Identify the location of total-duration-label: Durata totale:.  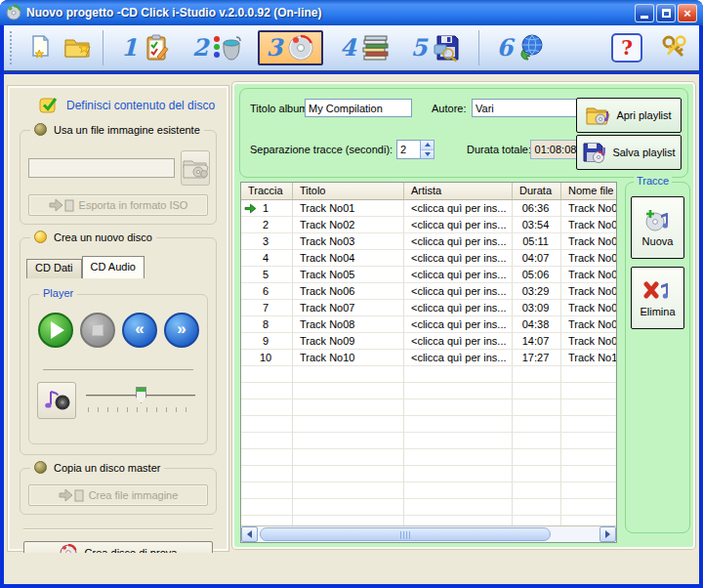
(499, 149).